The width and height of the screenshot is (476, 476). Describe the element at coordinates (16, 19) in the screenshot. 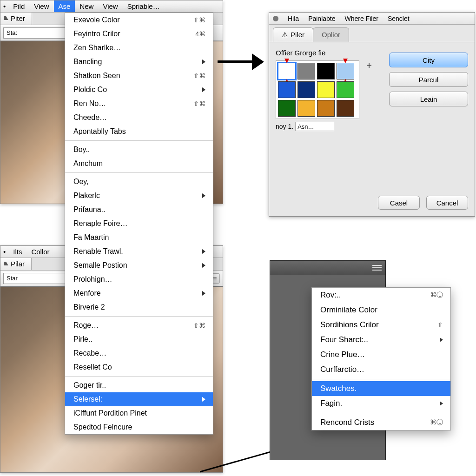

I see `document-tab: Piter` at that location.